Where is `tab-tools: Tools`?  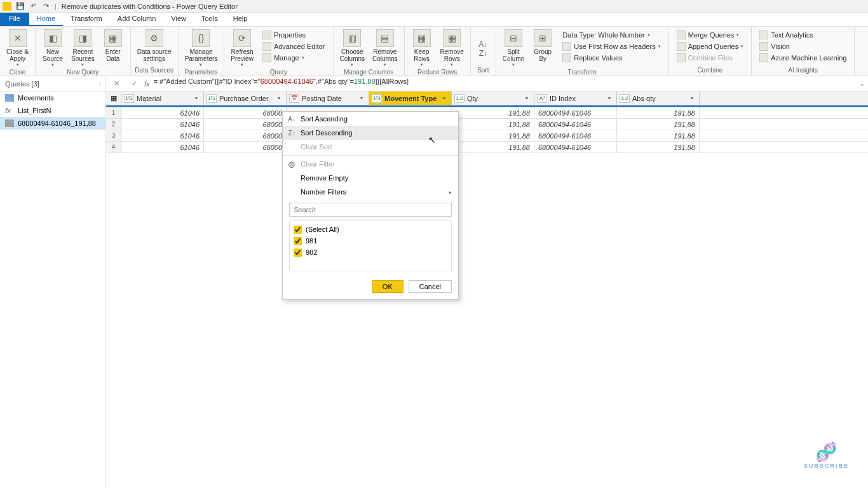
tab-tools: Tools is located at coordinates (210, 19).